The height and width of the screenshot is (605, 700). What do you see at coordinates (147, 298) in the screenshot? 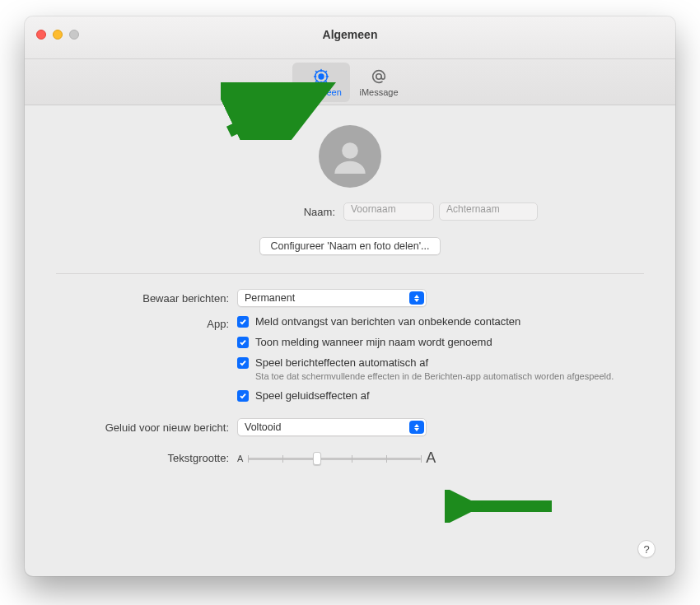
I see `keep-messages-label: Bewaar berichten:` at bounding box center [147, 298].